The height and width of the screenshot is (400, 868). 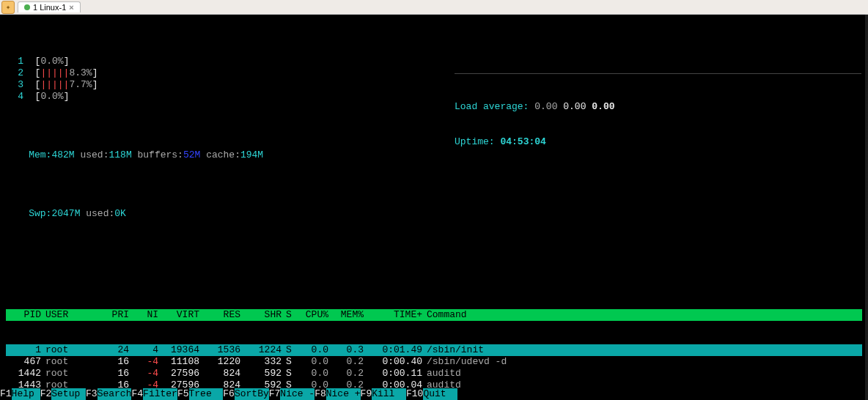 What do you see at coordinates (434, 394) in the screenshot?
I see `function-key-bar: F1Help F2Setup F3SearchF4FilterF5Tree F6…` at bounding box center [434, 394].